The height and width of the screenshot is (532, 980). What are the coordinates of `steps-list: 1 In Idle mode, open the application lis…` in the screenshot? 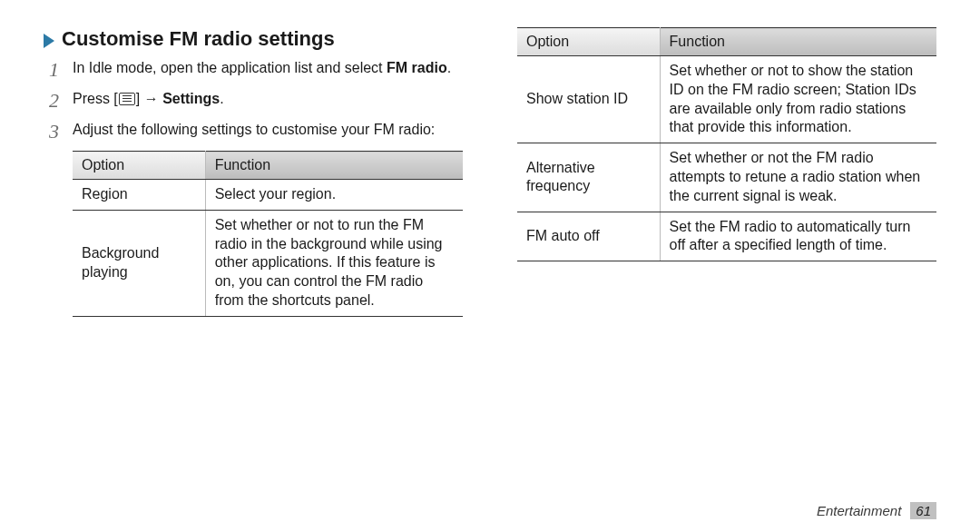 It's located at (253, 100).